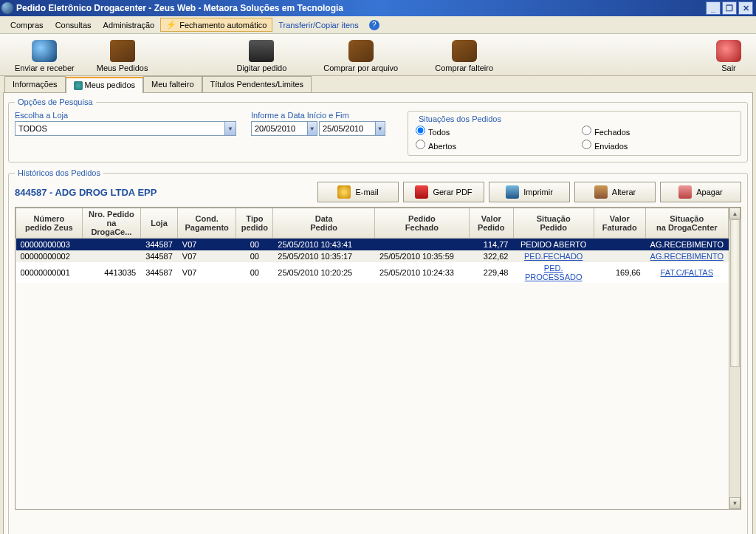 The height and width of the screenshot is (534, 756). What do you see at coordinates (49, 273) in the screenshot?
I see `cell-zeus: 00000000001` at bounding box center [49, 273].